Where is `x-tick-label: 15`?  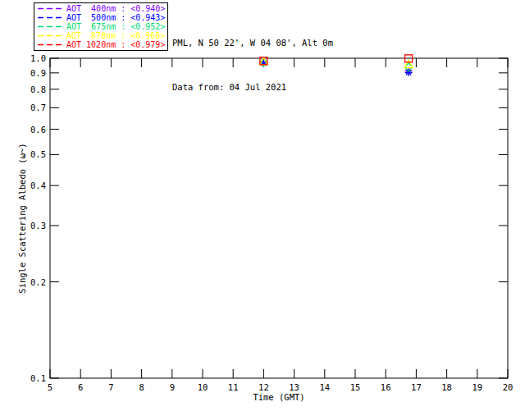 x-tick-label: 15 is located at coordinates (356, 387).